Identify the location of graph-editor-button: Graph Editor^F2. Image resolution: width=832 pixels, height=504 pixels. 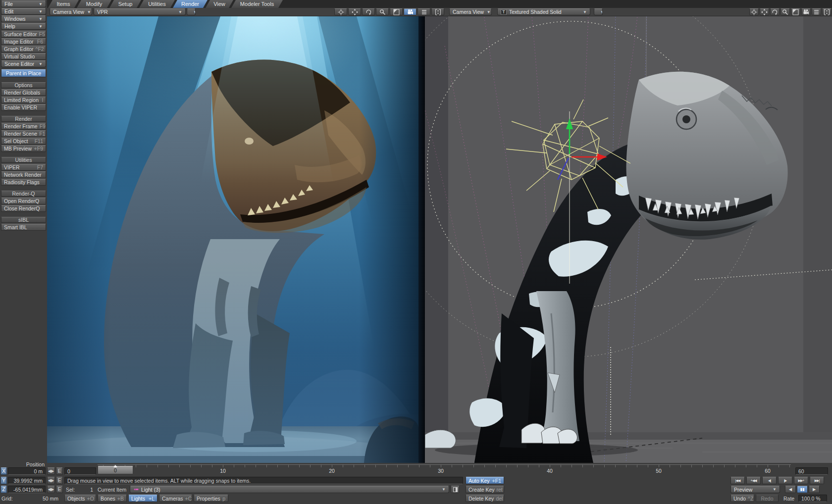
(24, 49).